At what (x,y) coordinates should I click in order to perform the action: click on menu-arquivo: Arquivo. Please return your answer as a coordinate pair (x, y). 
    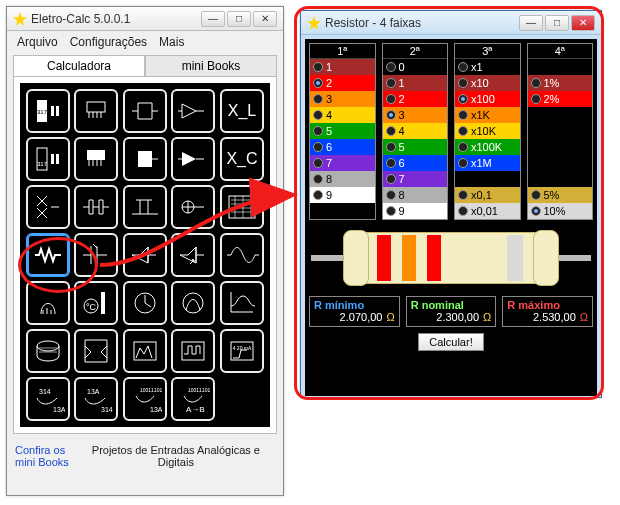
    Looking at the image, I should click on (38, 42).